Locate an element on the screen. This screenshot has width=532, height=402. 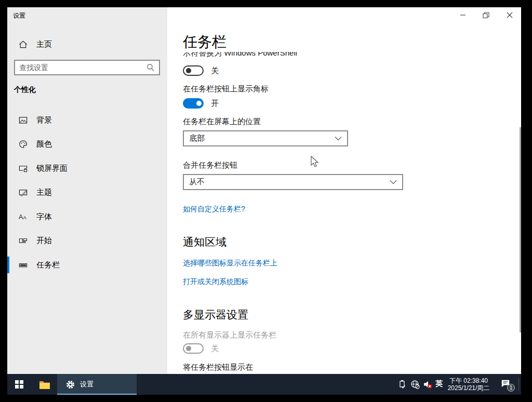
sidebar-item-label: 字体 is located at coordinates (44, 217).